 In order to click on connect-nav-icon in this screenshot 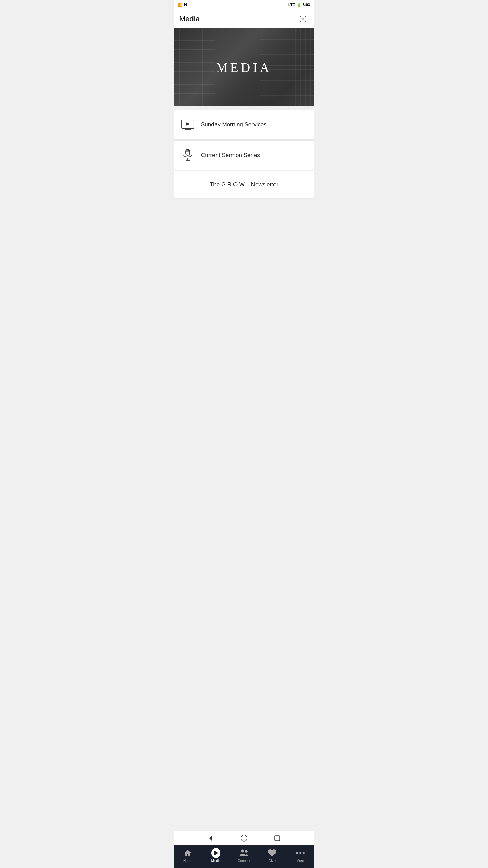, I will do `click(244, 853)`.